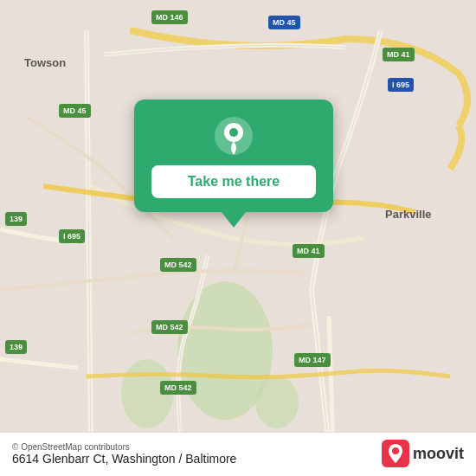 The width and height of the screenshot is (476, 476). What do you see at coordinates (170, 17) in the screenshot?
I see `road-badge-md146: MD 146` at bounding box center [170, 17].